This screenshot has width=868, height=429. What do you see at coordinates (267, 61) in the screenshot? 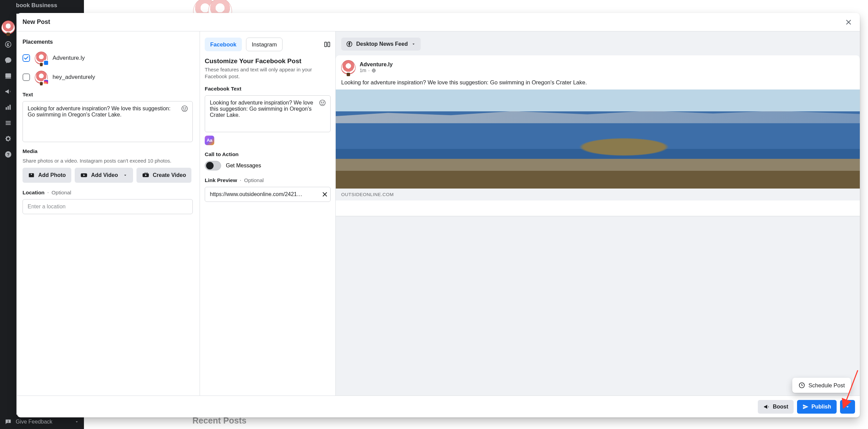
I see `customize-heading: Customize Your Facebook Post` at bounding box center [267, 61].